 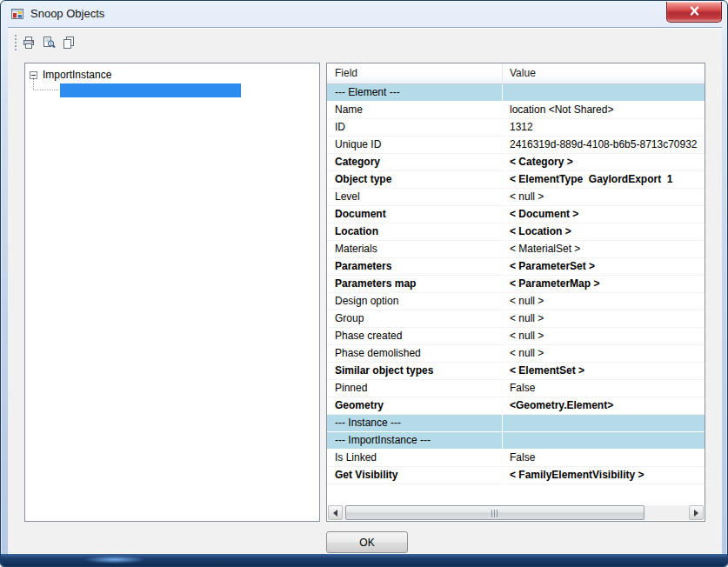 What do you see at coordinates (30, 43) in the screenshot?
I see `print-button` at bounding box center [30, 43].